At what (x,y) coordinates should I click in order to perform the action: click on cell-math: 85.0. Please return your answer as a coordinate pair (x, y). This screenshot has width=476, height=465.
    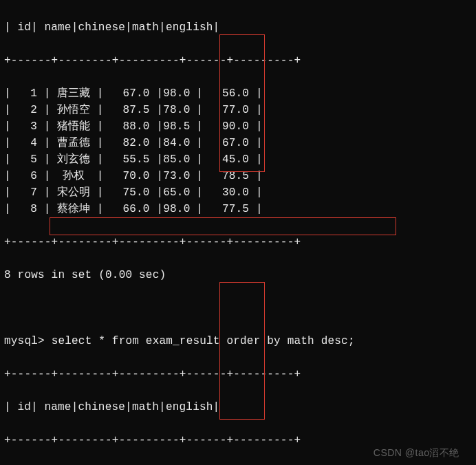
    Looking at the image, I should click on (180, 160).